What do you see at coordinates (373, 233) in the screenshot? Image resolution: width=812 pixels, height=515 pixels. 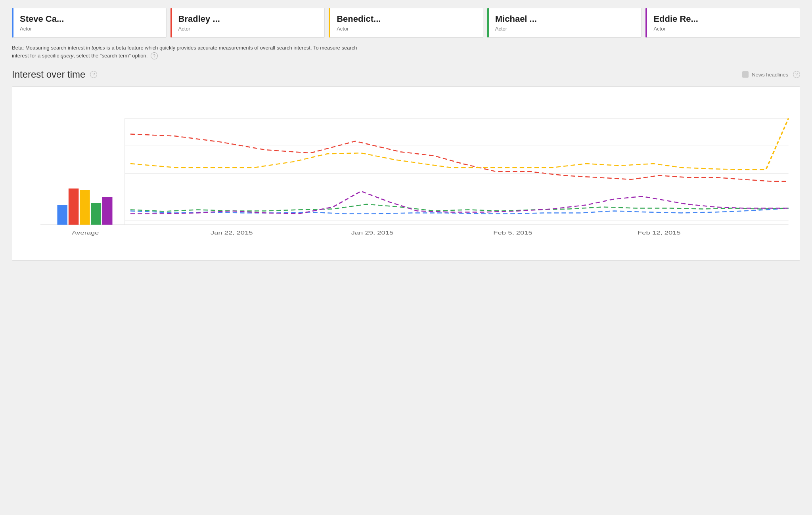 I see `svg-text: Jan 29, 2015` at bounding box center [373, 233].